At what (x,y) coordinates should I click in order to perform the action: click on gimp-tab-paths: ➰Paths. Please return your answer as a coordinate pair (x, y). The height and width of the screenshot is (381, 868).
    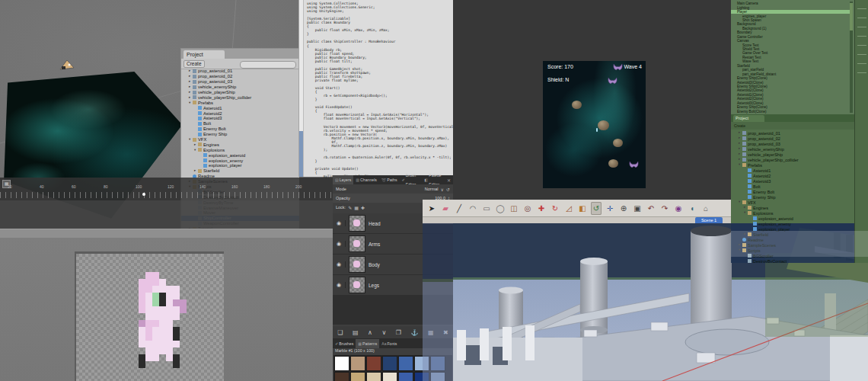
    Looking at the image, I should click on (390, 180).